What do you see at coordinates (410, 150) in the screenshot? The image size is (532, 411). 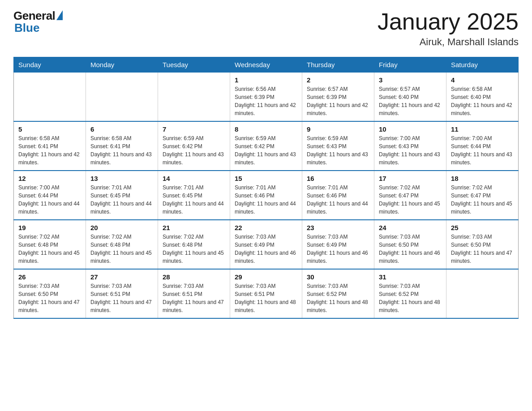 I see `day-info: Sunrise: 7:00 AMSunset: 6:43 PMDaylight:…` at bounding box center [410, 150].